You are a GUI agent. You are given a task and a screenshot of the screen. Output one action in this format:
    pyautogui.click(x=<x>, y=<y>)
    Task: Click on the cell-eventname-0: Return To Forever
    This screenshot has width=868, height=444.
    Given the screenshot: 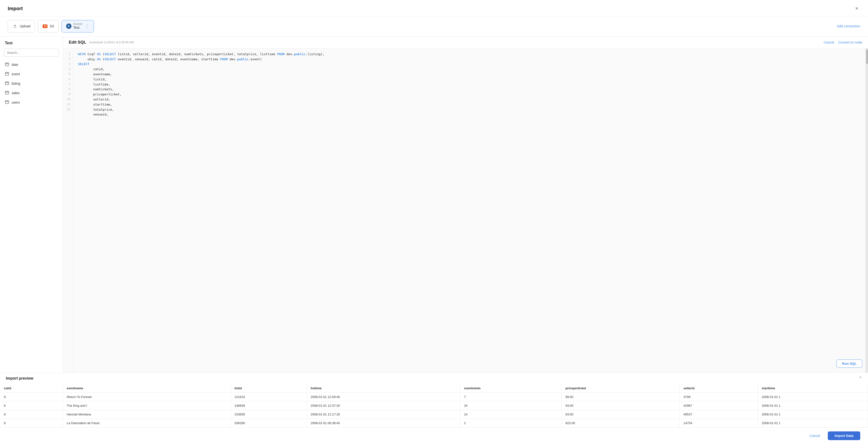 What is the action you would take?
    pyautogui.click(x=147, y=397)
    